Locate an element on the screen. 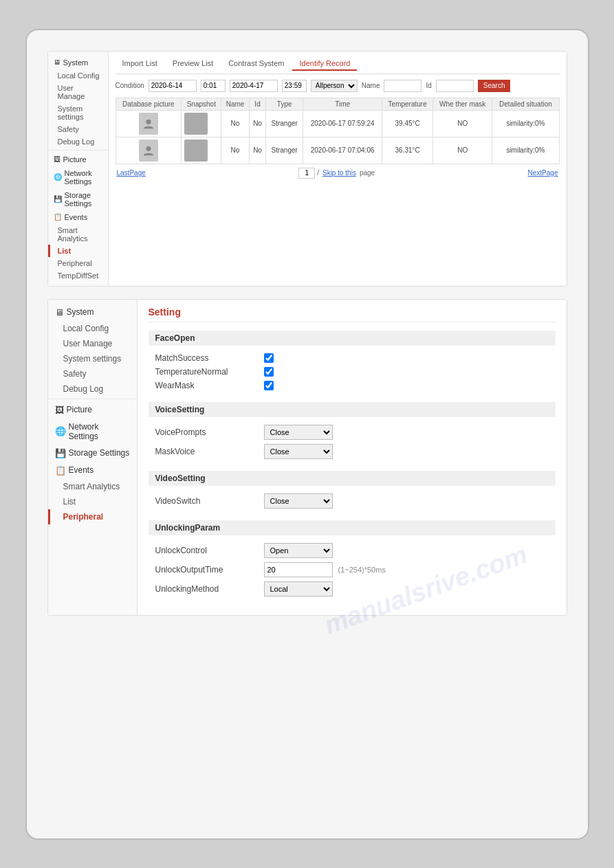  sidebar-user-manage: User Manage is located at coordinates (78, 92).